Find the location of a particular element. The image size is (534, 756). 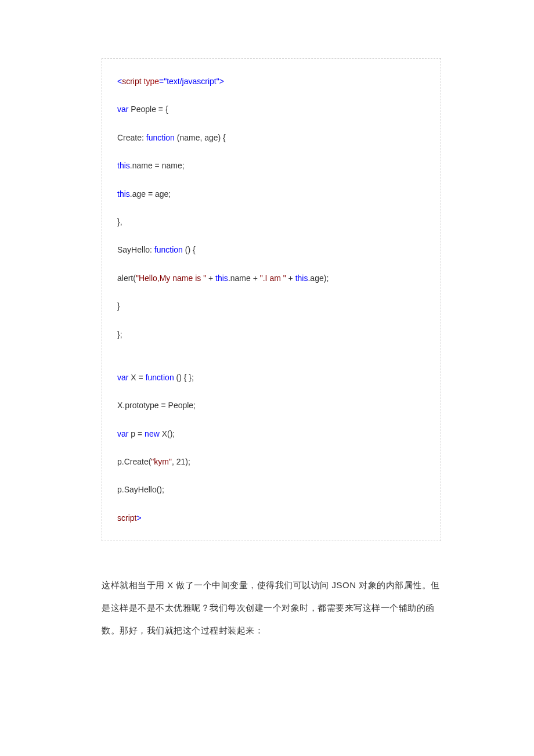

code-line: <script type="text/javascript"> is located at coordinates (272, 81).